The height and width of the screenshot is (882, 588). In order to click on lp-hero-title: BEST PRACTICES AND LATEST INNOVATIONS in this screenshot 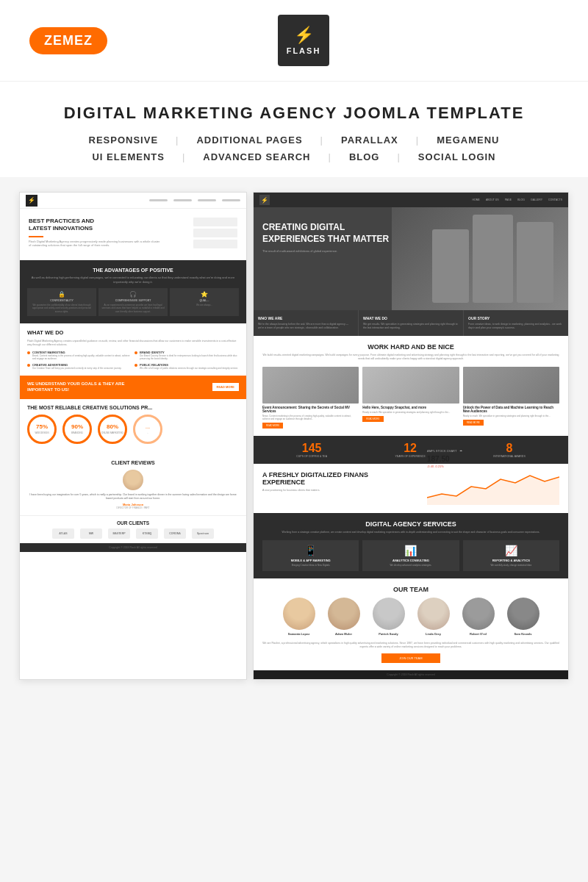, I will do `click(73, 225)`.